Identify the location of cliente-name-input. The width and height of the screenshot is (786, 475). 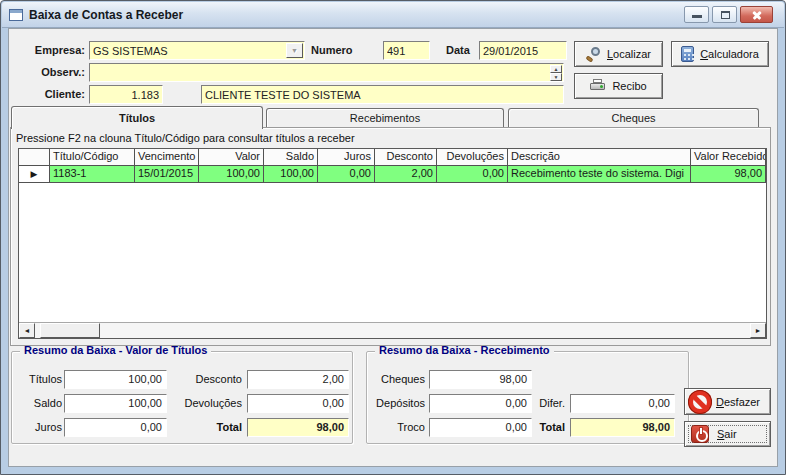
(382, 94).